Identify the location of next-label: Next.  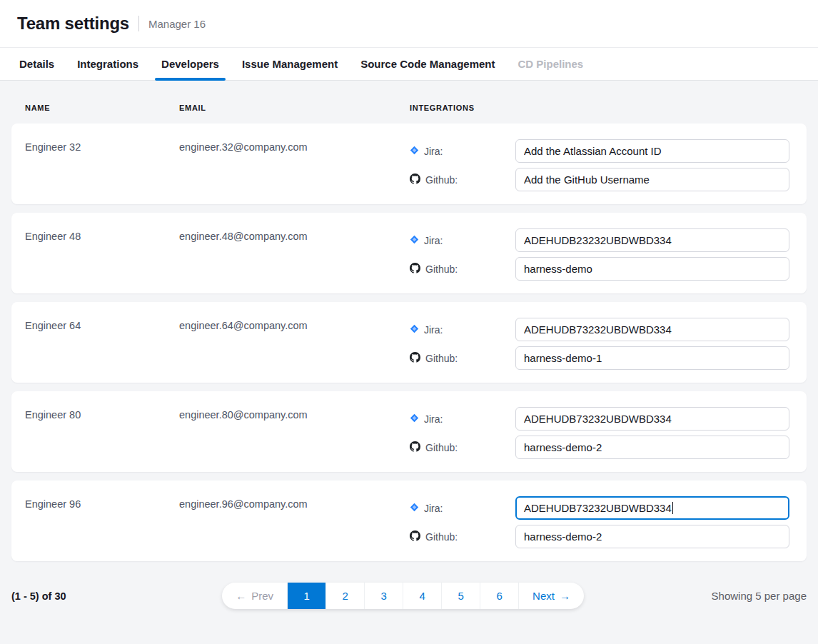
(544, 595).